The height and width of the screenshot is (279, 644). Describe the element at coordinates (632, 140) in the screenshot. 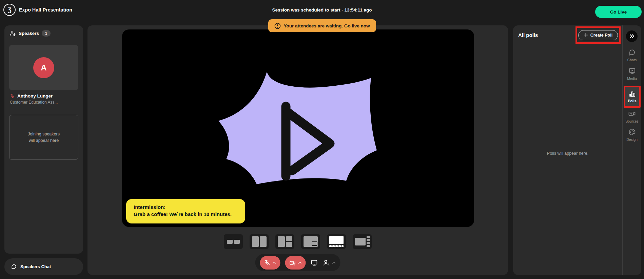

I see `rail-label-design: Design` at that location.